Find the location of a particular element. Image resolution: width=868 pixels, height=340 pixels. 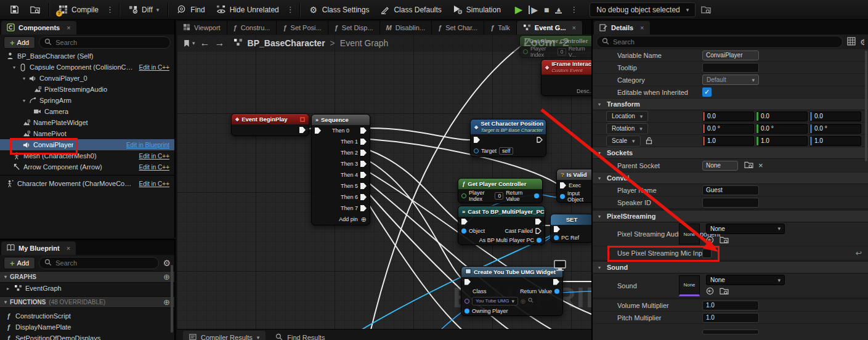

return-value-pin is located at coordinates (537, 196).